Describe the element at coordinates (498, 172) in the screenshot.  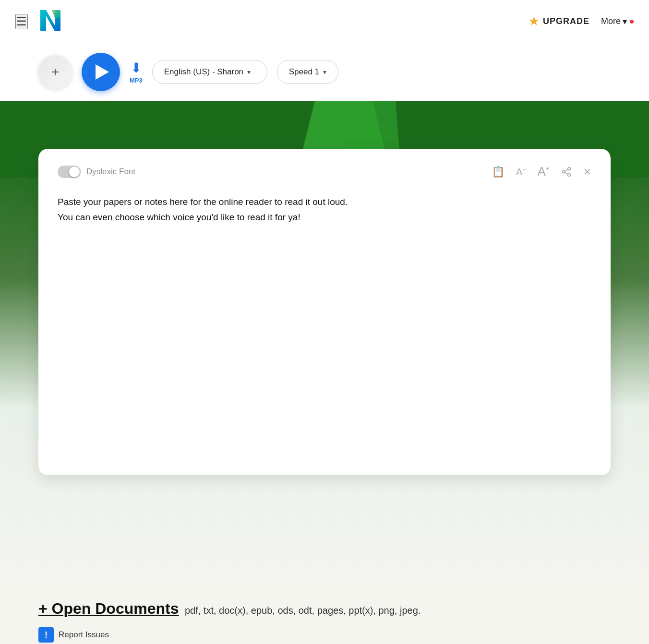
I see `clipboard-icon: 📋` at that location.